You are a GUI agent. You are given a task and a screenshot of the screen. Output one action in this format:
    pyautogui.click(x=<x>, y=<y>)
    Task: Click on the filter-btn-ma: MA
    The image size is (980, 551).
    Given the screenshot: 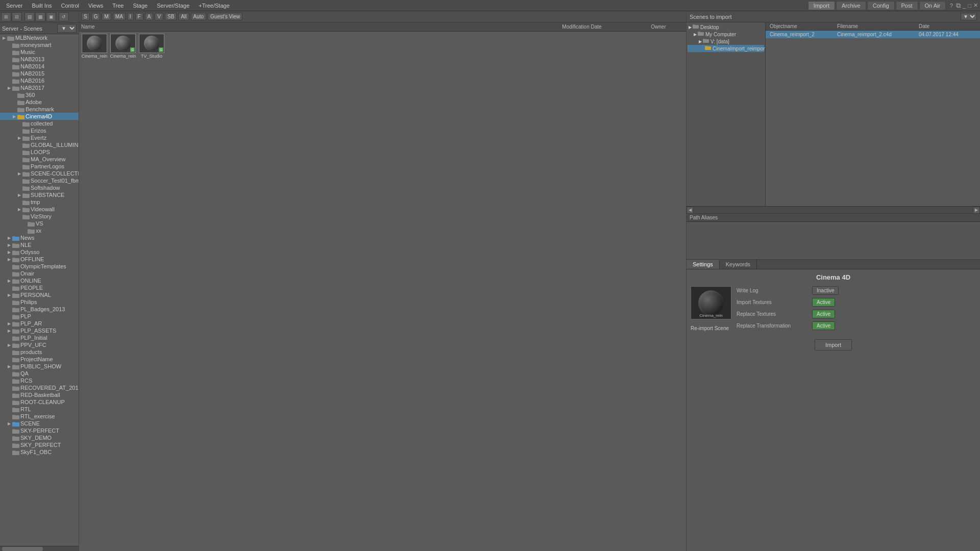 What is the action you would take?
    pyautogui.click(x=119, y=16)
    